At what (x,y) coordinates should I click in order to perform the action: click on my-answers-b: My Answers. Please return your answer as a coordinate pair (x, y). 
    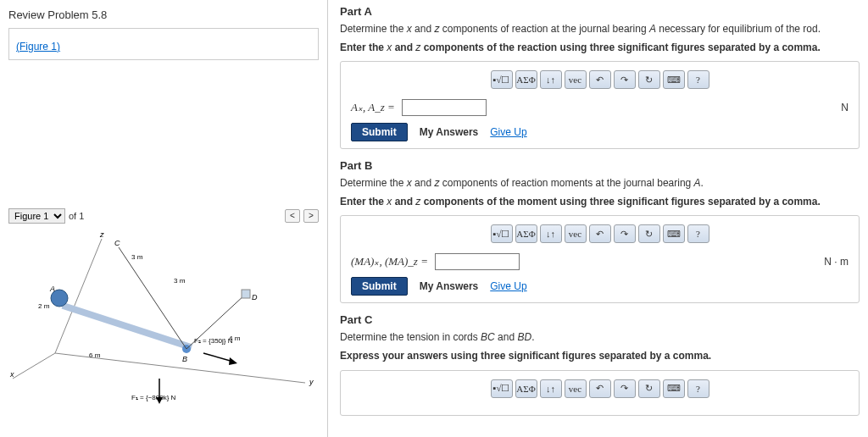
    Looking at the image, I should click on (449, 286).